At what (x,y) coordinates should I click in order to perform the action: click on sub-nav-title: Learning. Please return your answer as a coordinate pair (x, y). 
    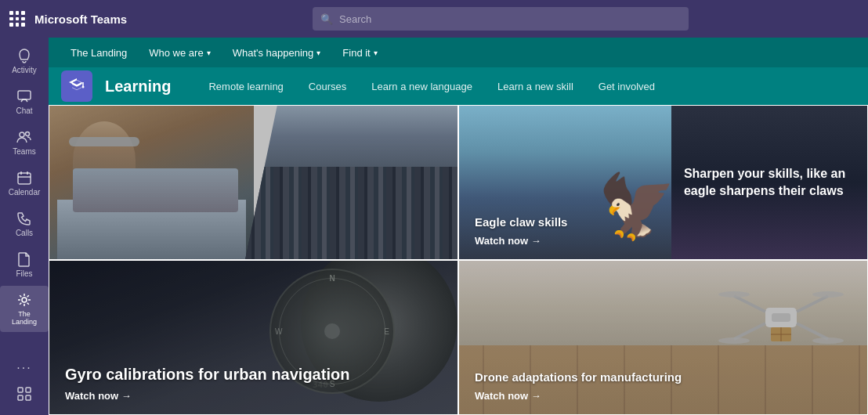
    Looking at the image, I should click on (138, 86).